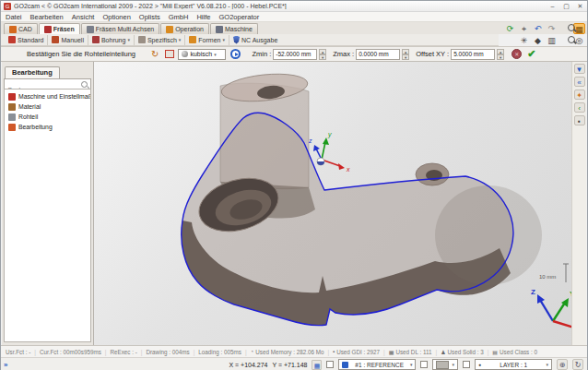 Image resolution: width=588 pixels, height=370 pixels. Describe the element at coordinates (317, 365) in the screenshot. I see `grid-toggle-icon: ▦` at that location.